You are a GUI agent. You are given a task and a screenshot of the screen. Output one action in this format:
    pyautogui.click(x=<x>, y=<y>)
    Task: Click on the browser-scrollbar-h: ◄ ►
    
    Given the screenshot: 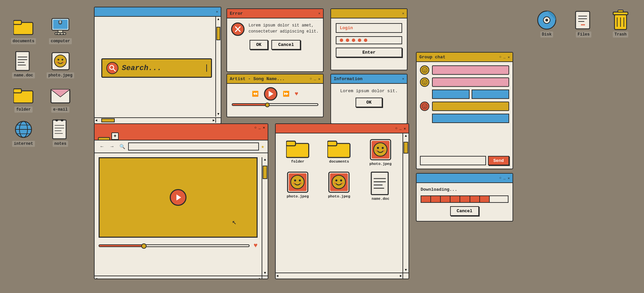 What is the action you would take?
    pyautogui.click(x=178, y=278)
    